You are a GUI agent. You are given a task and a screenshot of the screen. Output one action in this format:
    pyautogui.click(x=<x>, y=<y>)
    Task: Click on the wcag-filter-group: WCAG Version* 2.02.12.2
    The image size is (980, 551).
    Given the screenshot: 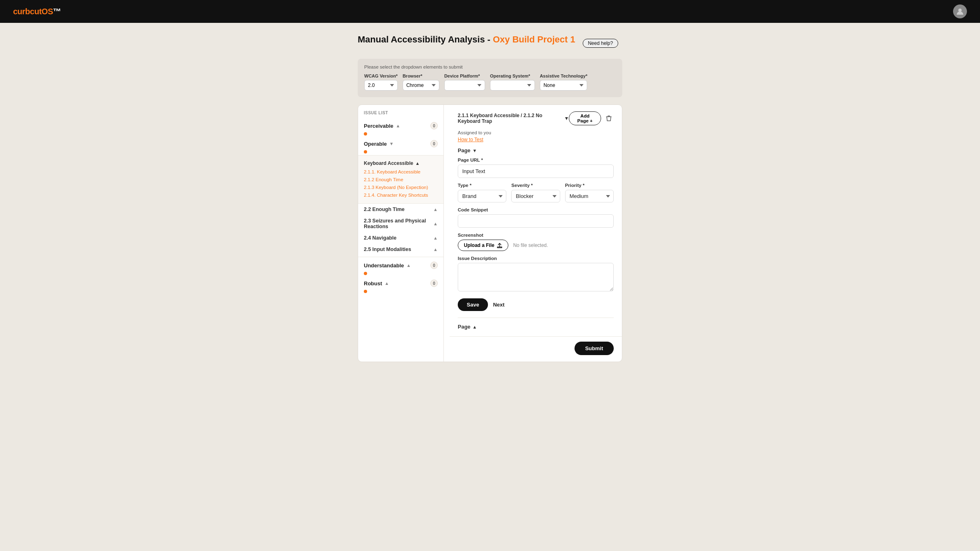 What is the action you would take?
    pyautogui.click(x=381, y=82)
    